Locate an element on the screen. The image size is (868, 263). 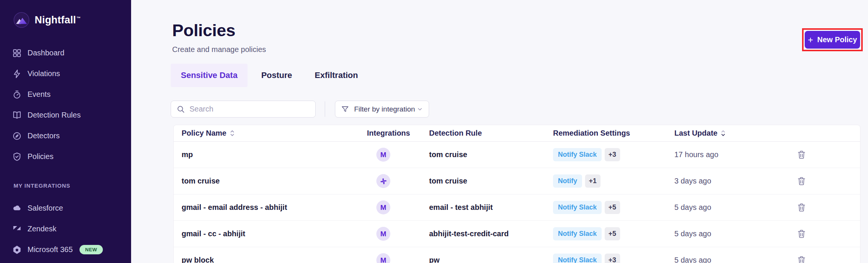
remediation-cell: Notify Slack +5 is located at coordinates (614, 234).